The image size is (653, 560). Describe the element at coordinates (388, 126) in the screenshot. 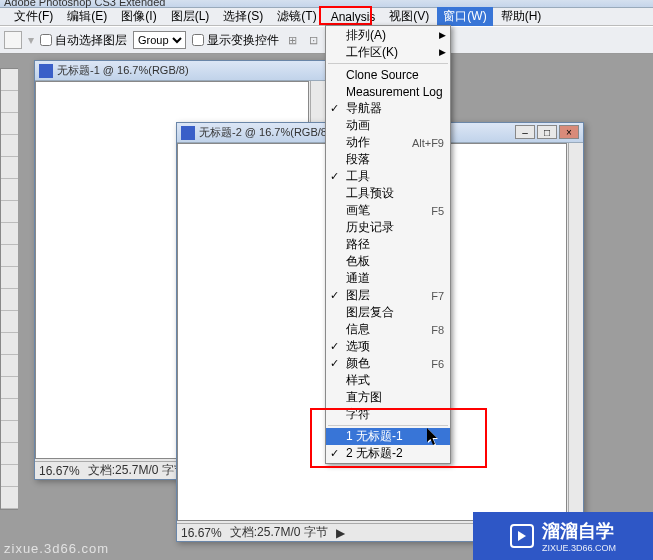

I see `menu-item: 动画` at that location.